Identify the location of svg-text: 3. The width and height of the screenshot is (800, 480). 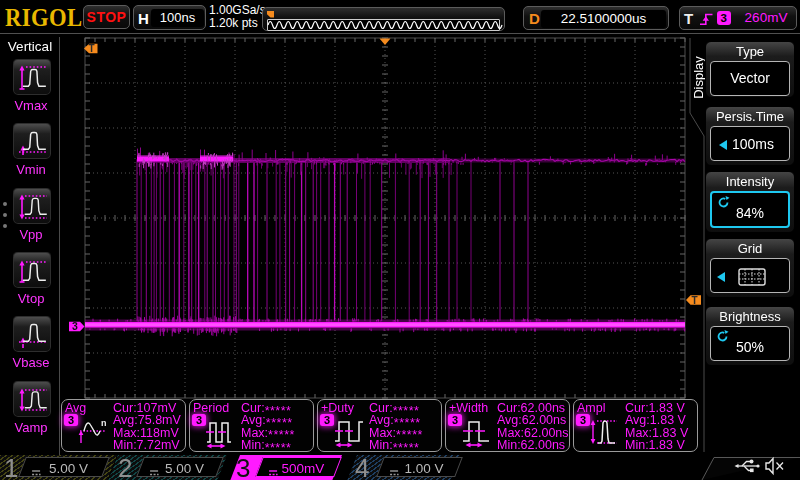
(75, 326).